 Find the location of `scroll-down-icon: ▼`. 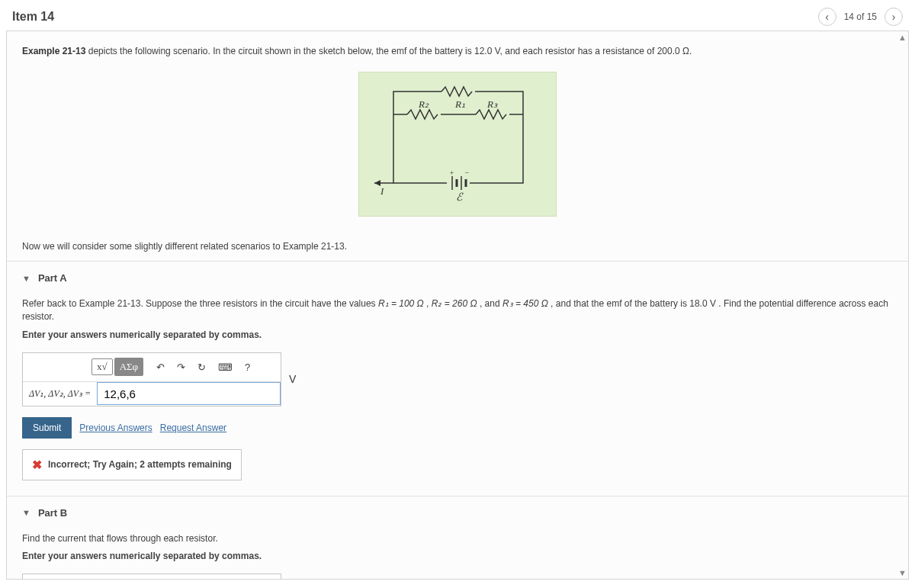

scroll-down-icon: ▼ is located at coordinates (903, 573).